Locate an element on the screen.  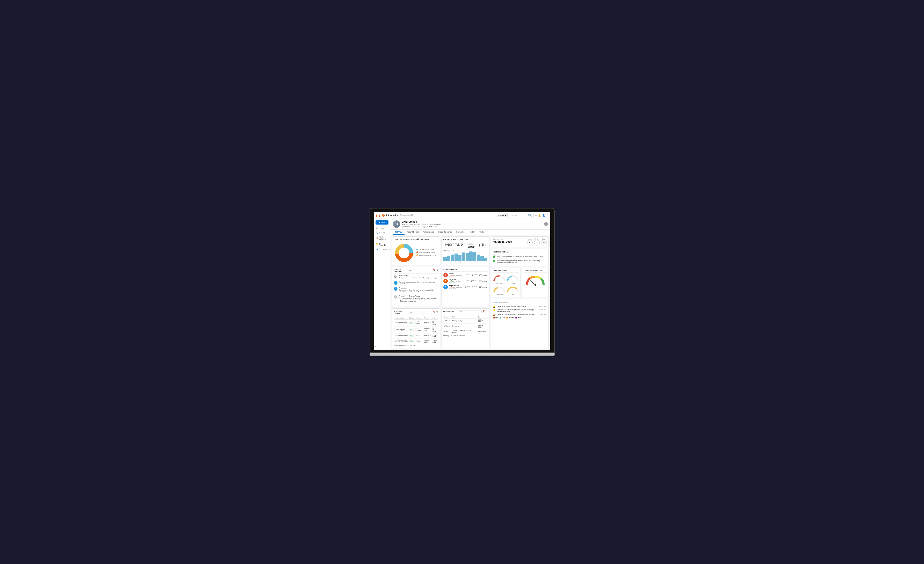
mail-icon: ✉ is located at coordinates (536, 215).